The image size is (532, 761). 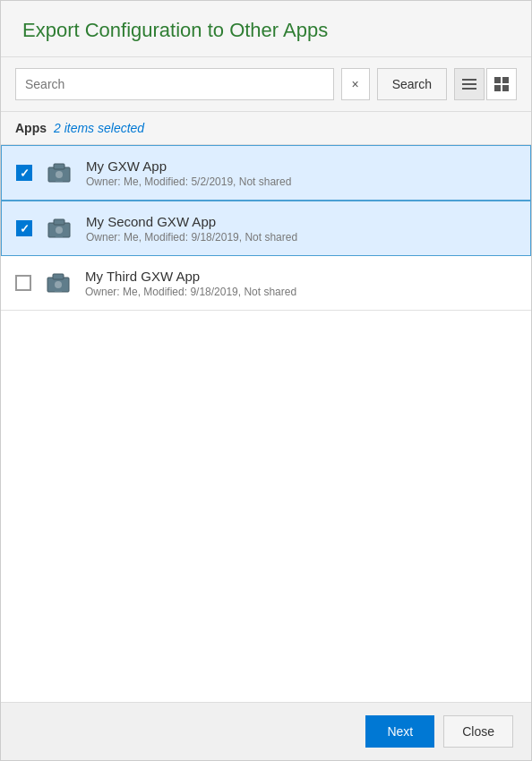 I want to click on dialog-header: Export Configuration to Other Apps, so click(x=266, y=29).